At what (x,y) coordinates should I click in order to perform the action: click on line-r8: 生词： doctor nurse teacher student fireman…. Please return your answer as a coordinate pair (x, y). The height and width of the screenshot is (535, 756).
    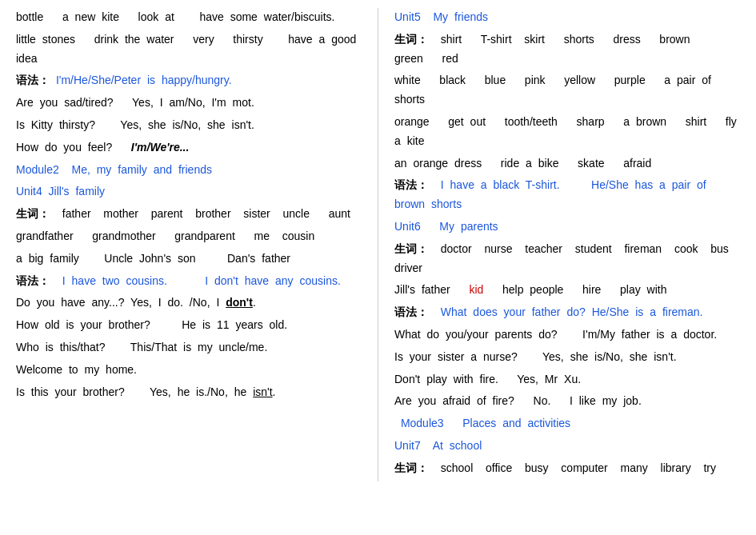
    Looking at the image, I should click on (567, 259).